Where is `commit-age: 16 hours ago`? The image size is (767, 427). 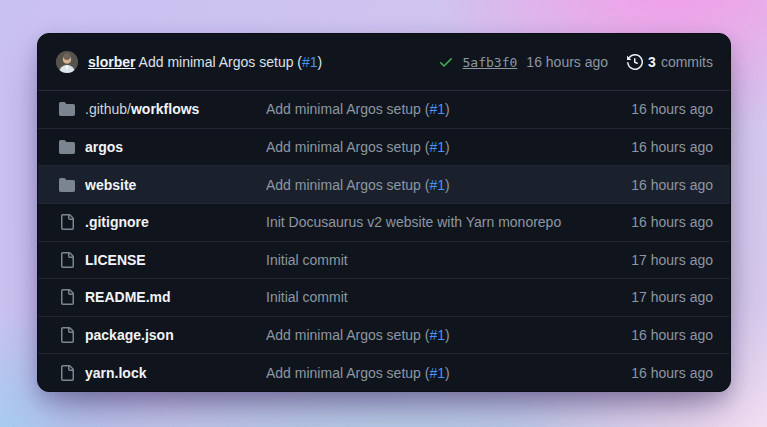
commit-age: 16 hours ago is located at coordinates (567, 62).